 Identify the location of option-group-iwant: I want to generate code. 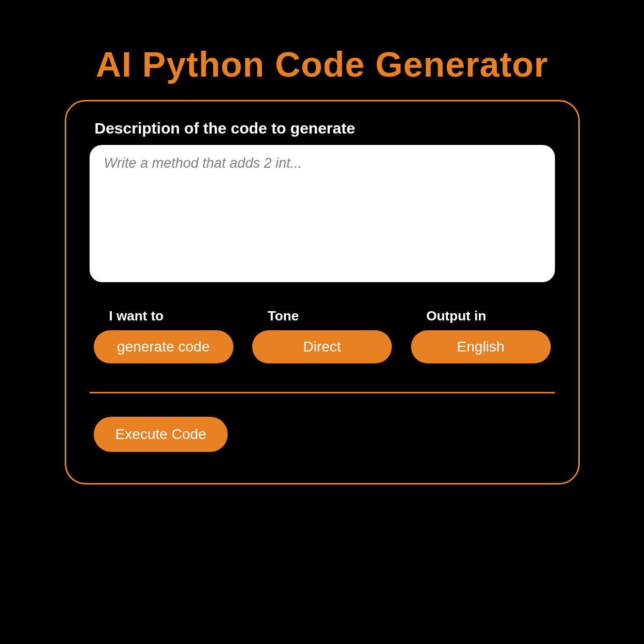
(164, 335).